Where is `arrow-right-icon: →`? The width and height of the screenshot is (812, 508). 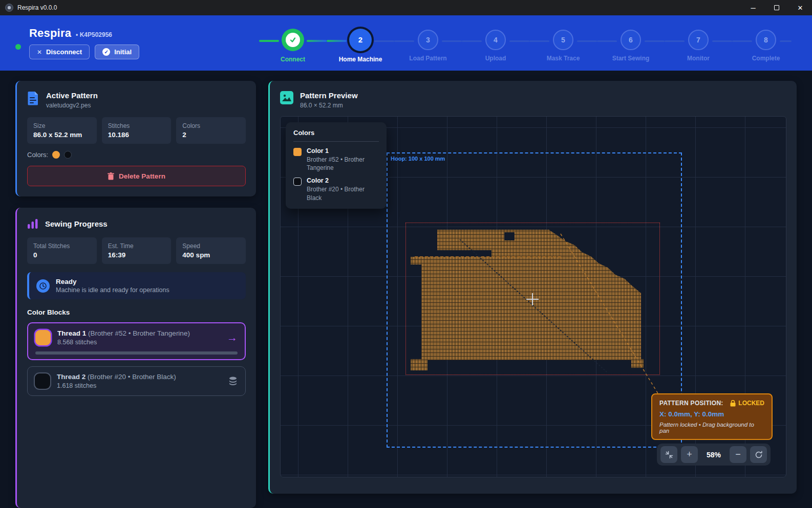 arrow-right-icon: → is located at coordinates (232, 338).